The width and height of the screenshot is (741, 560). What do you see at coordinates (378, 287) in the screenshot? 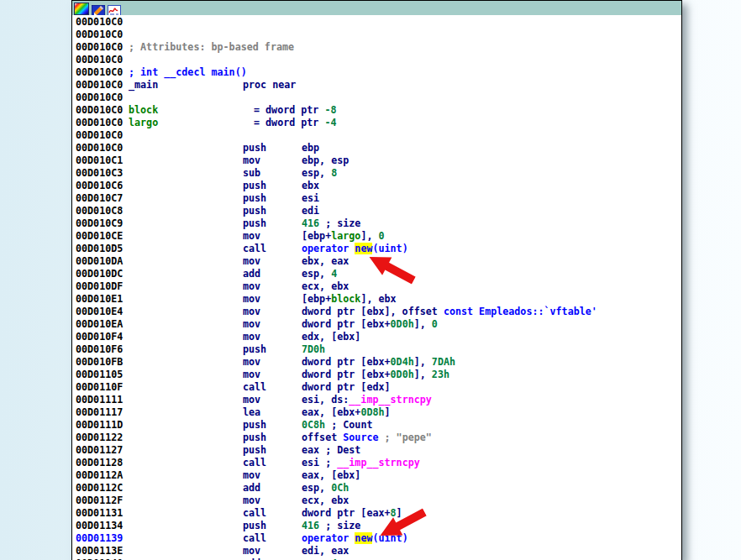
I see `listing-line: 00D010DFmovecx, ebx` at bounding box center [378, 287].